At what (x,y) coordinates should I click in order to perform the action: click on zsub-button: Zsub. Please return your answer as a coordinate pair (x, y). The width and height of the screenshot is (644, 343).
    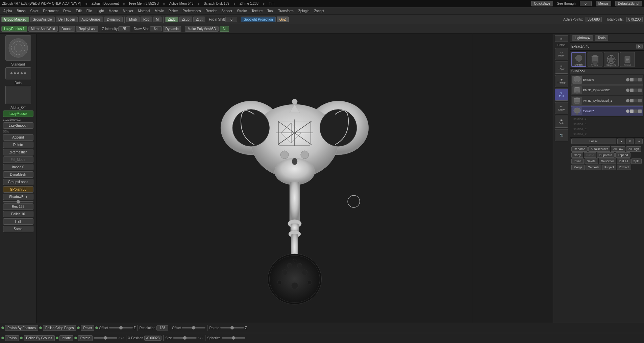
    Looking at the image, I should click on (186, 20).